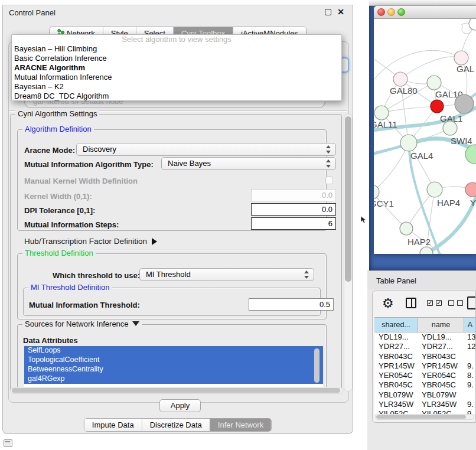 The width and height of the screenshot is (476, 450). What do you see at coordinates (51, 340) in the screenshot?
I see `data-attributes-label: Data Attributes` at bounding box center [51, 340].